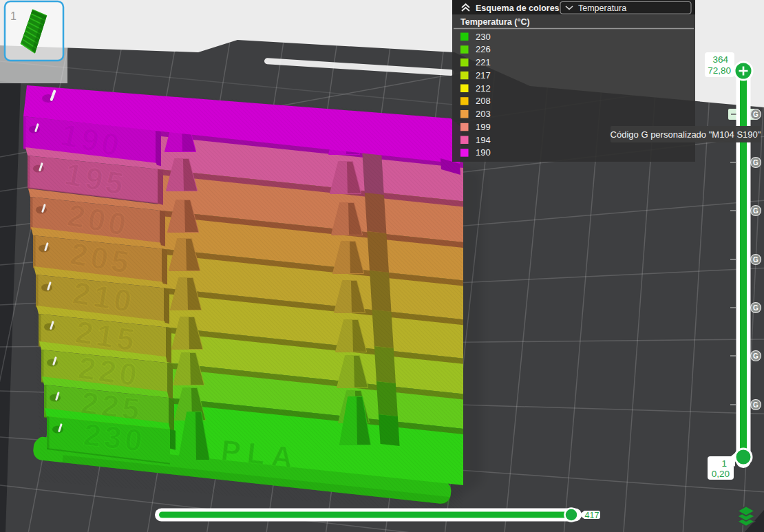  Describe the element at coordinates (721, 474) in the screenshot. I see `svg-text: 0,20` at that location.